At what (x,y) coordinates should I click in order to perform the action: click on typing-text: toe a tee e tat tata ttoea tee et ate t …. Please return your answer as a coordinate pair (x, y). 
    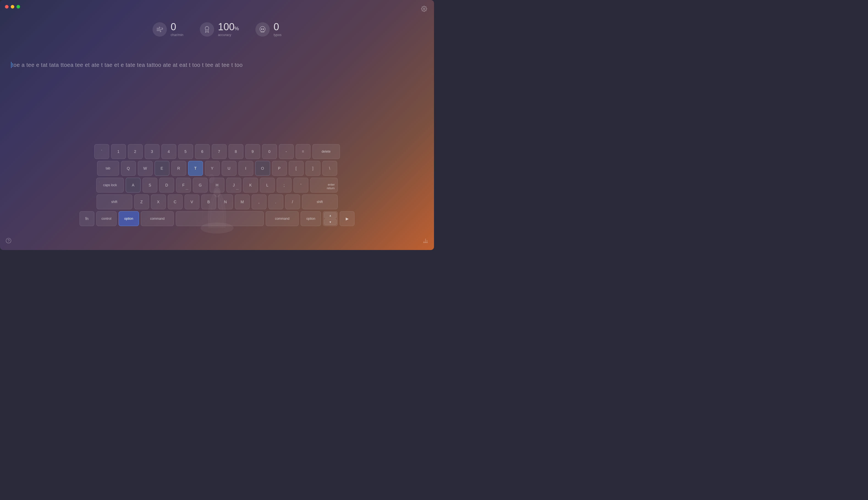
    Looking at the image, I should click on (217, 65).